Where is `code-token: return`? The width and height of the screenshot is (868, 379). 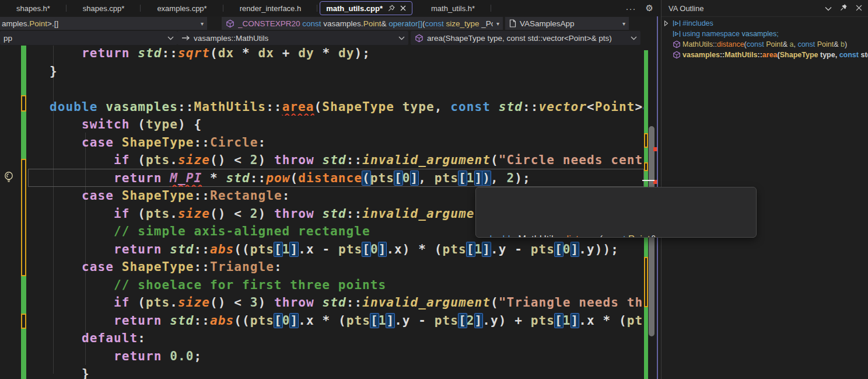
code-token: return is located at coordinates (138, 249).